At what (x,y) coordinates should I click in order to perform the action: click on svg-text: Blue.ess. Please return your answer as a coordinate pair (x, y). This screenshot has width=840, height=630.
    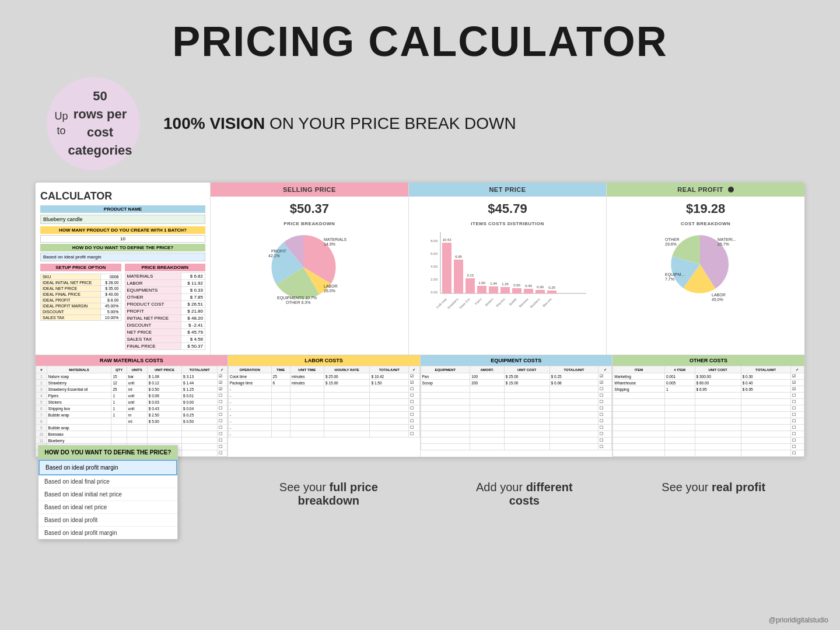
    Looking at the image, I should click on (547, 302).